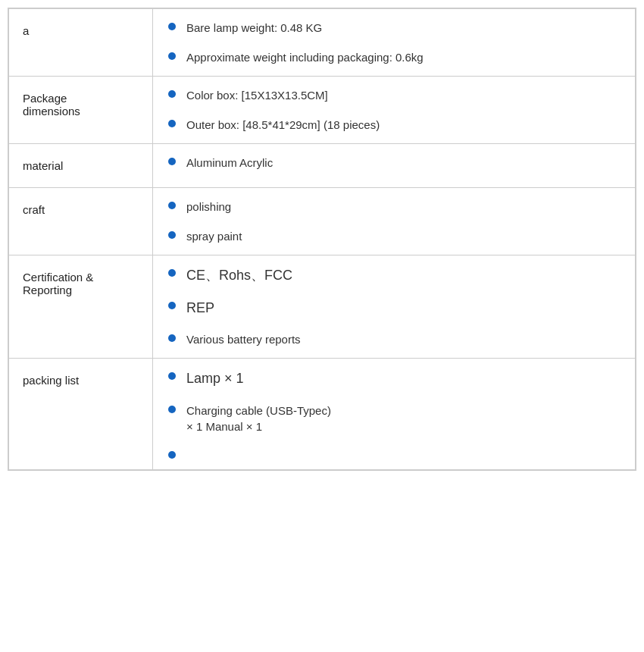 This screenshot has height=652, width=644. I want to click on row-label-material: material, so click(81, 166).